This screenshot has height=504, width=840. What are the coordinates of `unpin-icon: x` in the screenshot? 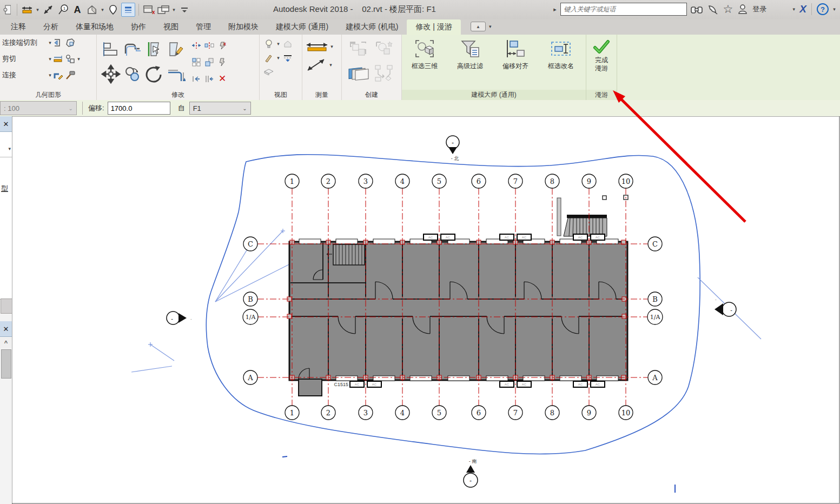 It's located at (222, 45).